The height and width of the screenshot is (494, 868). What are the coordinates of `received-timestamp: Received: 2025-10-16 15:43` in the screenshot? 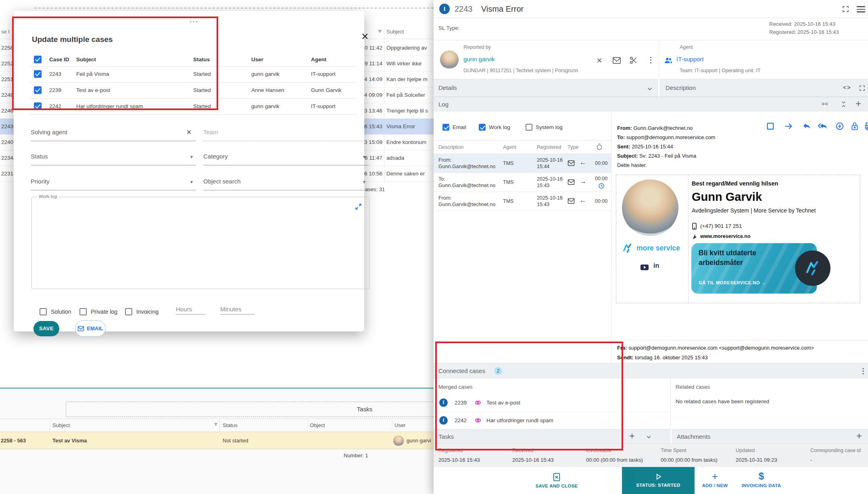 It's located at (802, 24).